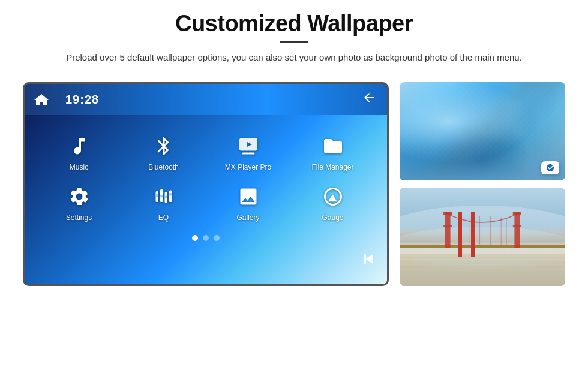 This screenshot has height=380, width=588. I want to click on app-gauge: Gauge, so click(332, 201).